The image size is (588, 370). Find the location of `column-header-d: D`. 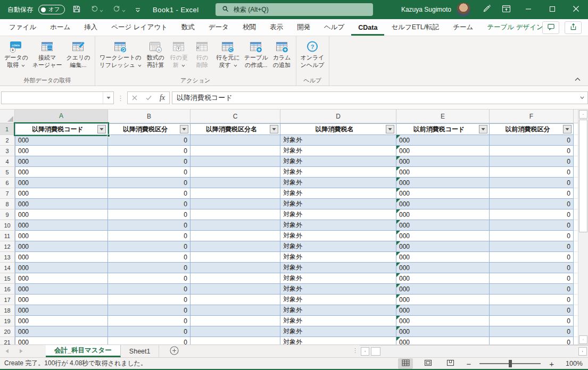

column-header-d: D is located at coordinates (338, 116).